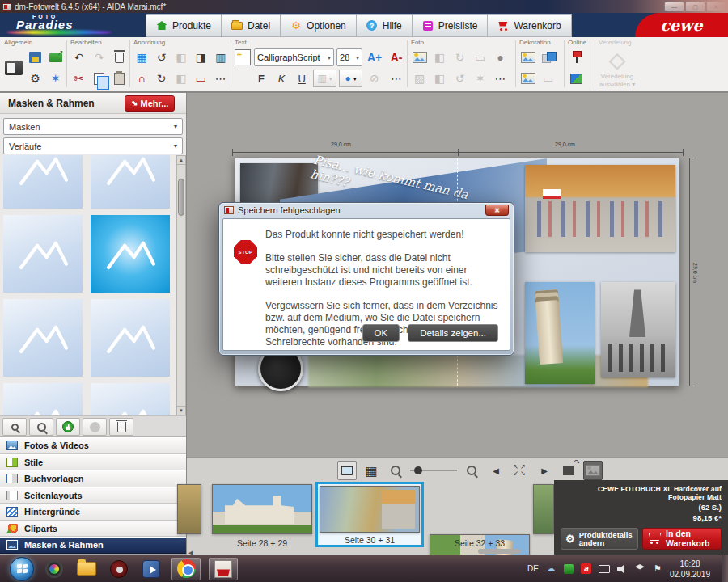  What do you see at coordinates (161, 57) in the screenshot?
I see `rotate-left-button: ↺` at bounding box center [161, 57].